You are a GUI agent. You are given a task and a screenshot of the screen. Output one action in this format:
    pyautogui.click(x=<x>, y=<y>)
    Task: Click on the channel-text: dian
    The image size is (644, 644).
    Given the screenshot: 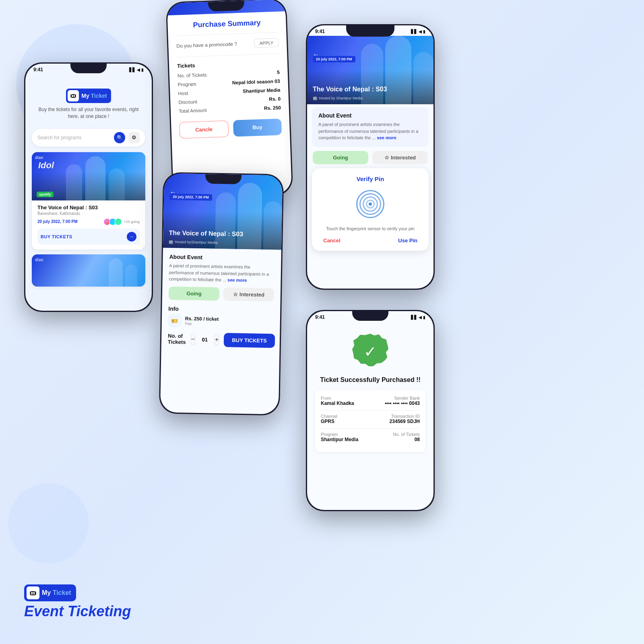 What is the action you would take?
    pyautogui.click(x=39, y=158)
    